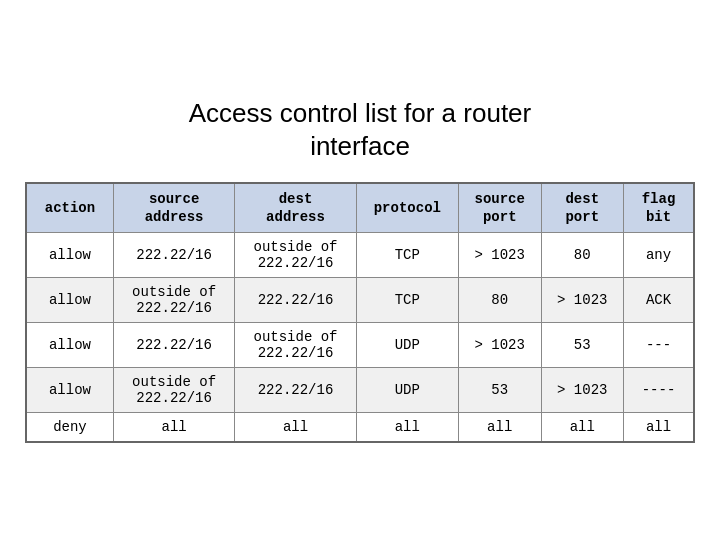  What do you see at coordinates (582, 208) in the screenshot?
I see `col-header-dest-port: destport` at bounding box center [582, 208].